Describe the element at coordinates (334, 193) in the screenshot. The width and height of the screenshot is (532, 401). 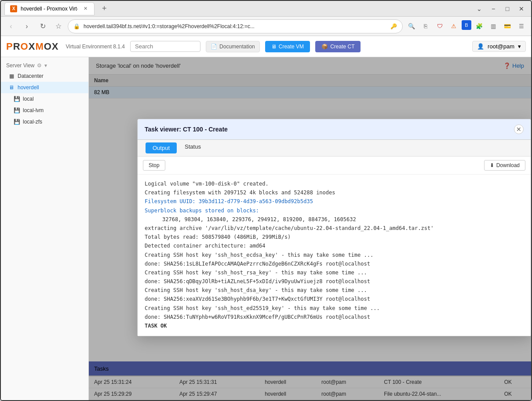
I see `output-line: Creating filesystem with 2097152 4k bloc…` at that location.